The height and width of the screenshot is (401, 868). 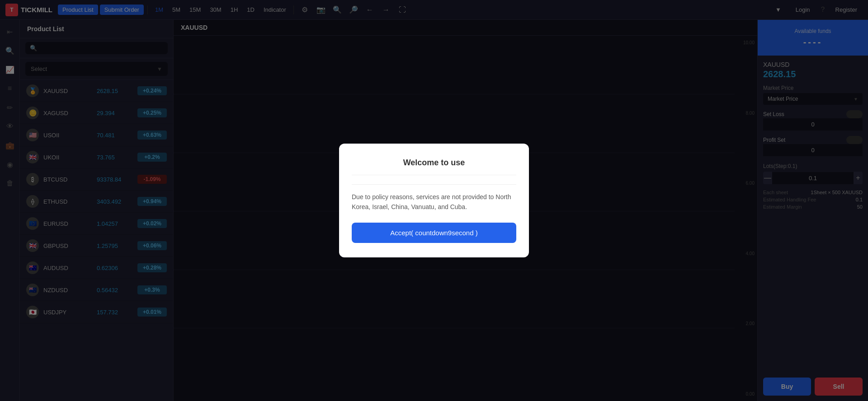 What do you see at coordinates (434, 200) in the screenshot?
I see `welcome-modal: Welcome to use Due to policy reasons, se…` at bounding box center [434, 200].